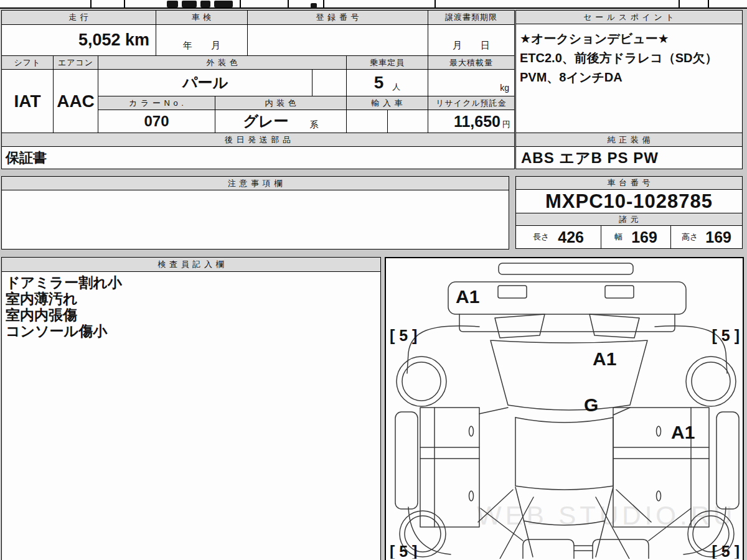  What do you see at coordinates (619, 237) in the screenshot?
I see `spec-width-label: 幅` at bounding box center [619, 237].